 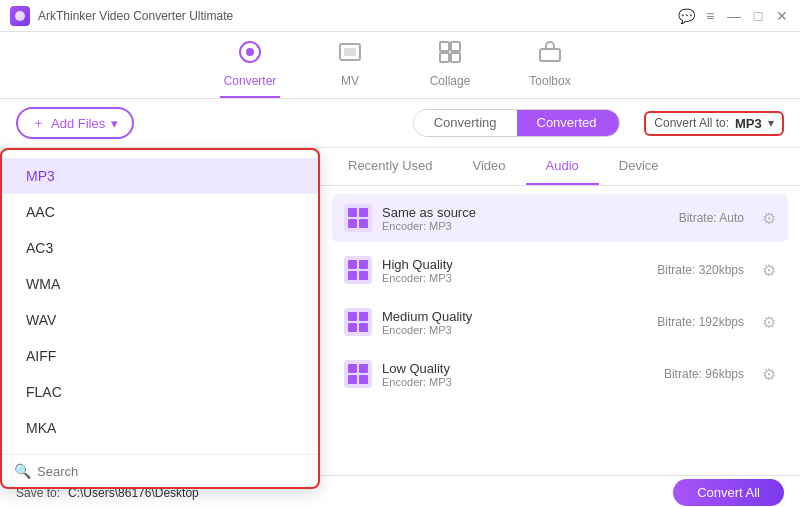 I want to click on convert-all-label: Convert All to:, so click(x=692, y=123).